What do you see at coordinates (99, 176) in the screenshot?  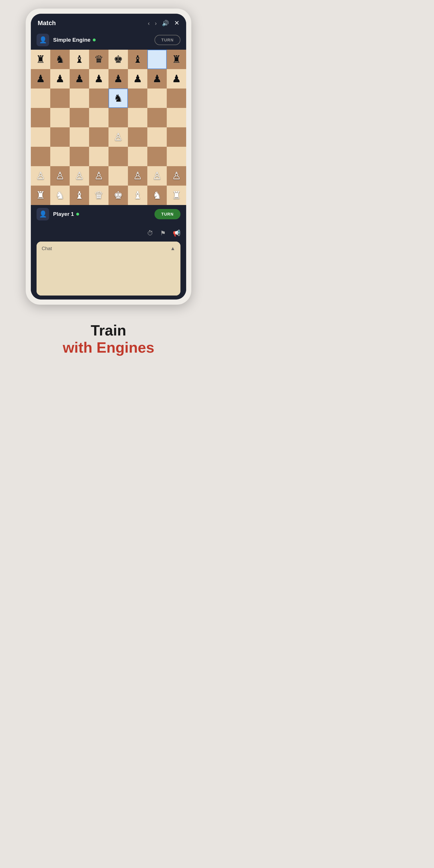 I see `piece-6-3: ♙` at bounding box center [99, 176].